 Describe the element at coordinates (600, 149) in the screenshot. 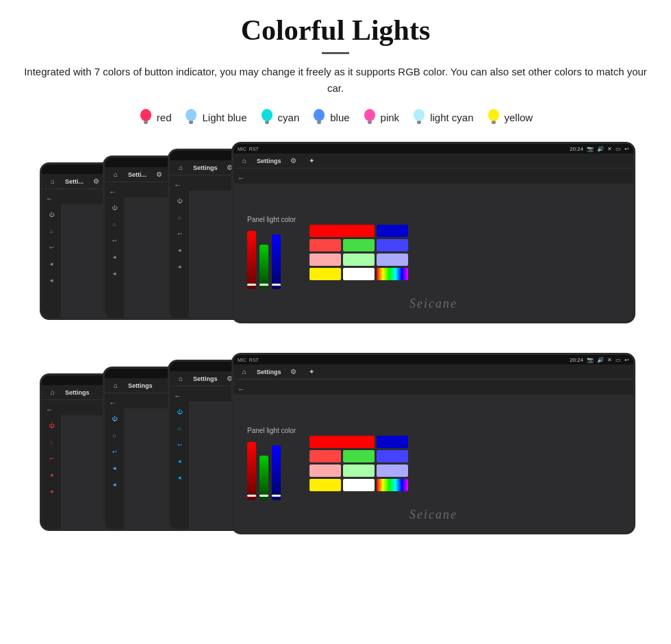

I see `volume-icon-top: 🔊` at that location.